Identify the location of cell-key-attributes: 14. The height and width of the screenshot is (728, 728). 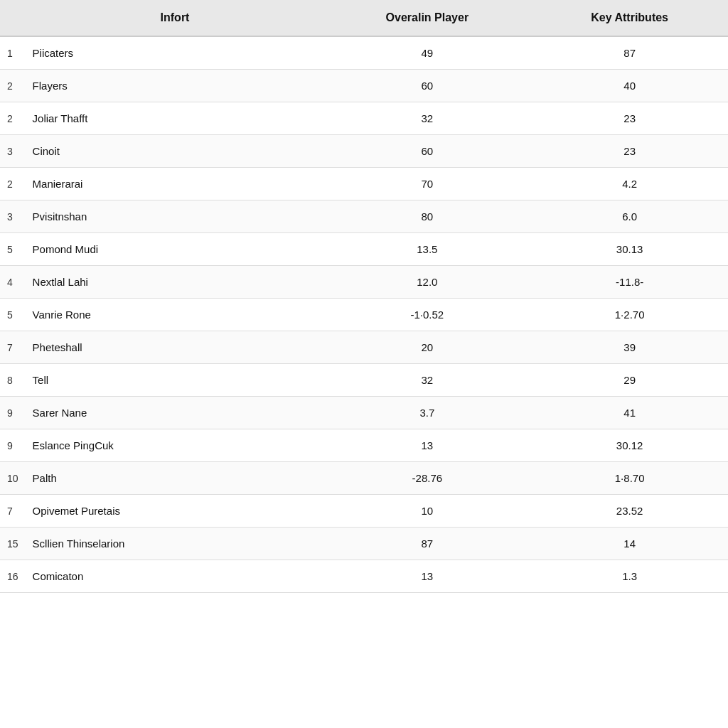
(630, 544).